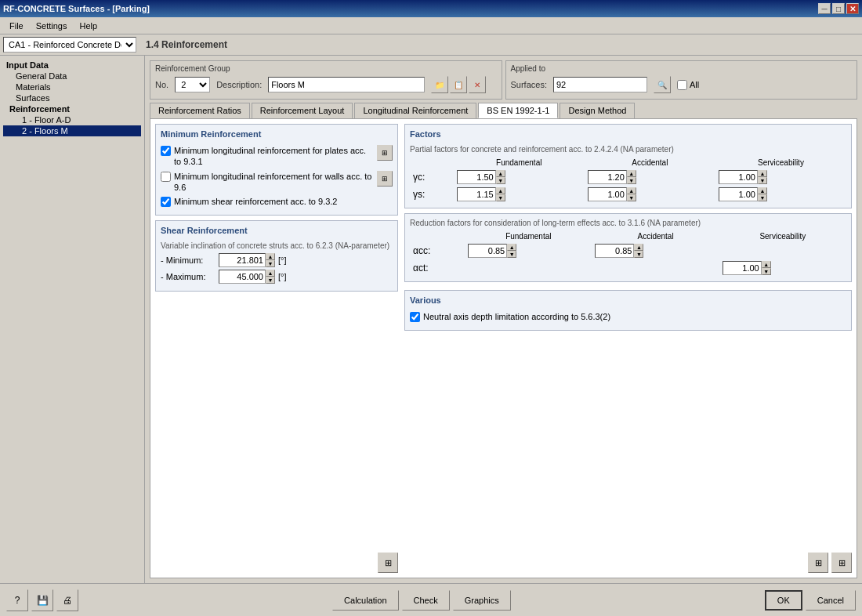  Describe the element at coordinates (838, 9) in the screenshot. I see `maximize-button: □` at that location.